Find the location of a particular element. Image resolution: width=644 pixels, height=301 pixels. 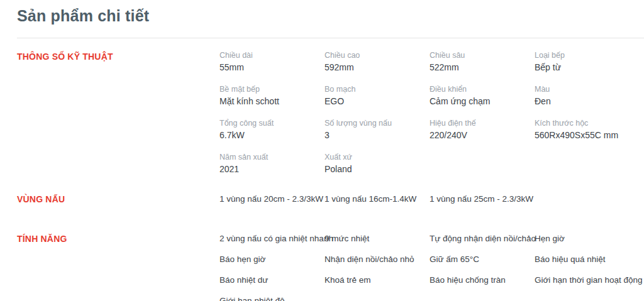

spec-item: Bề mặt bếp Mặt kính schott is located at coordinates (272, 96).